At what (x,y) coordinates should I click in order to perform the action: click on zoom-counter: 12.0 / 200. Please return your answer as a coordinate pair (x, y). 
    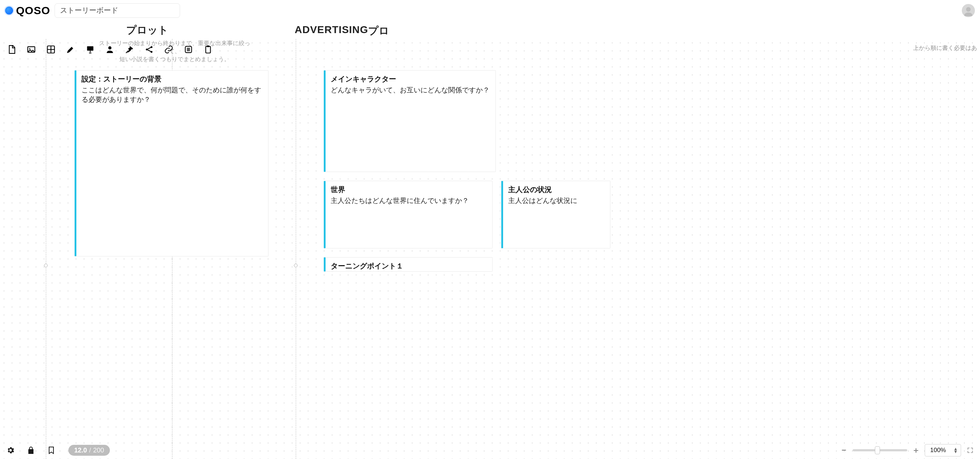
    Looking at the image, I should click on (89, 450).